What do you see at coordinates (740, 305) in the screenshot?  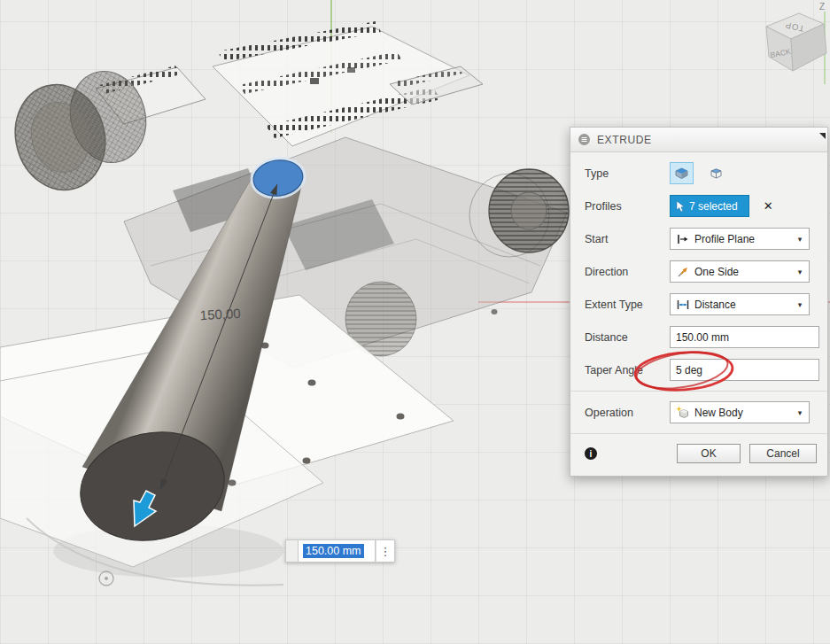 I see `extent-type-dropdown: Distance ▾` at bounding box center [740, 305].